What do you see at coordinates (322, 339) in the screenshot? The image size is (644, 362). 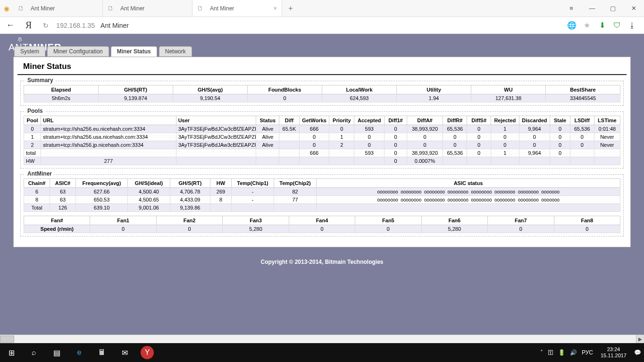 I see `horizontal-scrollbar: ▶` at bounding box center [322, 339].